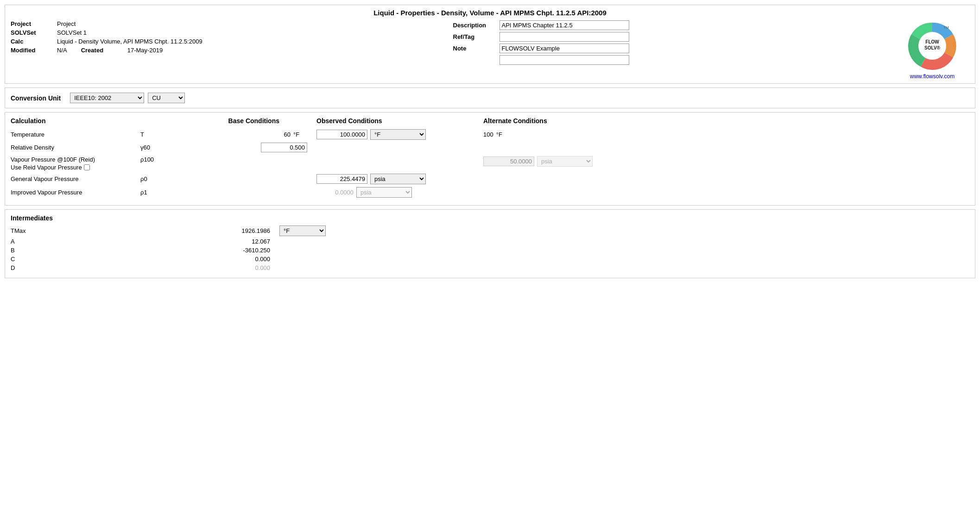 This screenshot has height=513, width=980. What do you see at coordinates (386, 121) in the screenshot?
I see `col-header-observed: Observed Conditions` at bounding box center [386, 121].